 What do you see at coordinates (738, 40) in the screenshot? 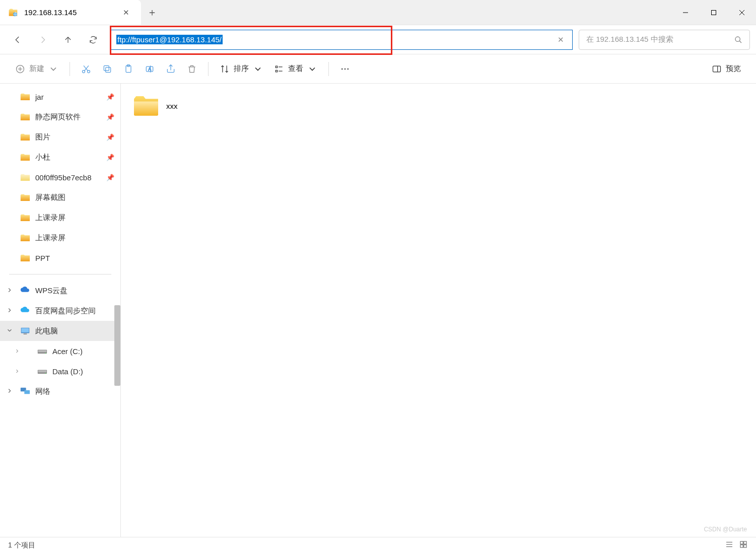
I see `search-icon` at bounding box center [738, 40].